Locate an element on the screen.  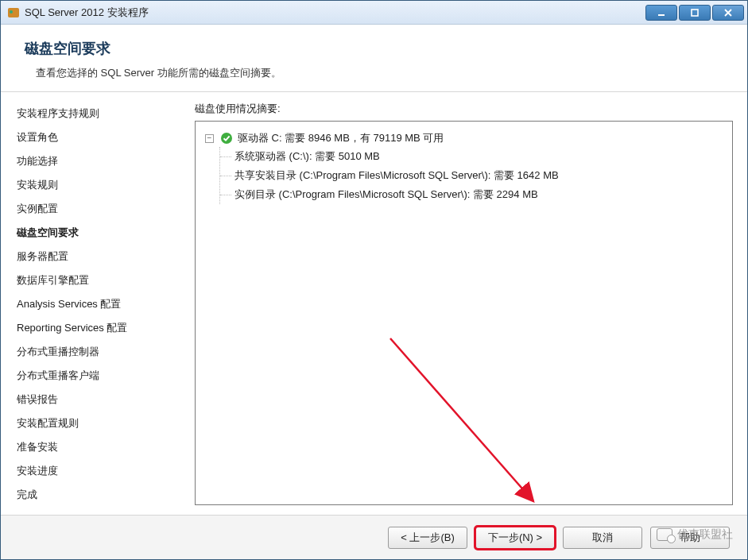
page-subtitle: 查看您选择的 SQL Server 功能所需的磁盘空间摘要。 is located at coordinates (380, 73).